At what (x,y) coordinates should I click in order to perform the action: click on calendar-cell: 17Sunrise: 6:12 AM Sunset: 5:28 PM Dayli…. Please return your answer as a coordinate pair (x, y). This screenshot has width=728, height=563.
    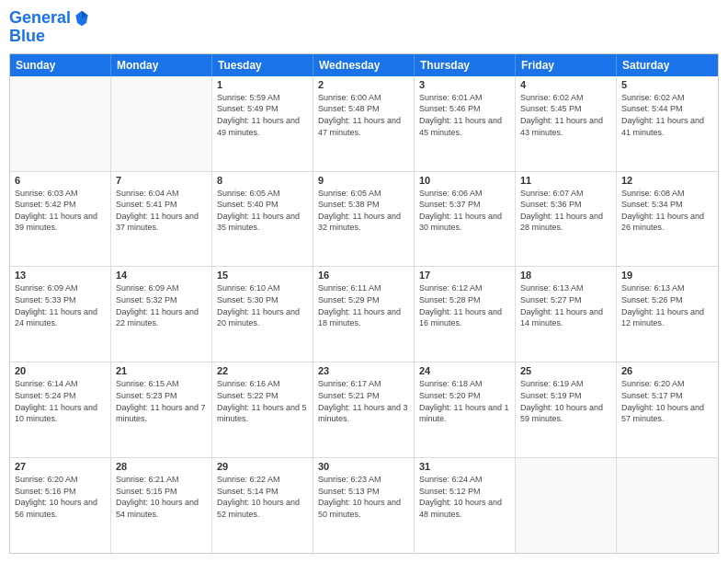
    Looking at the image, I should click on (465, 315).